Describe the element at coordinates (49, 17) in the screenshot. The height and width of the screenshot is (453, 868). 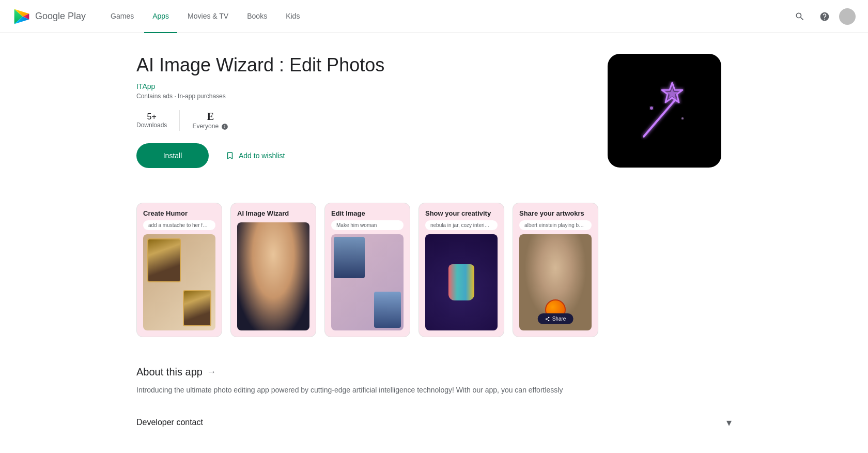
I see `google-play-logo: Google Play` at that location.